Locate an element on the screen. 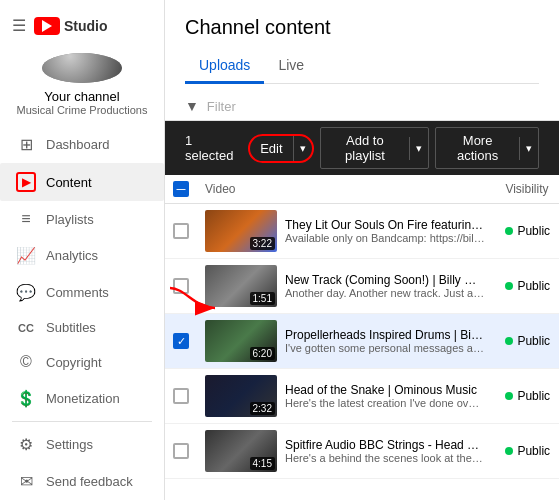 The height and width of the screenshot is (500, 559). sidebar-item-label: Comments is located at coordinates (78, 292).